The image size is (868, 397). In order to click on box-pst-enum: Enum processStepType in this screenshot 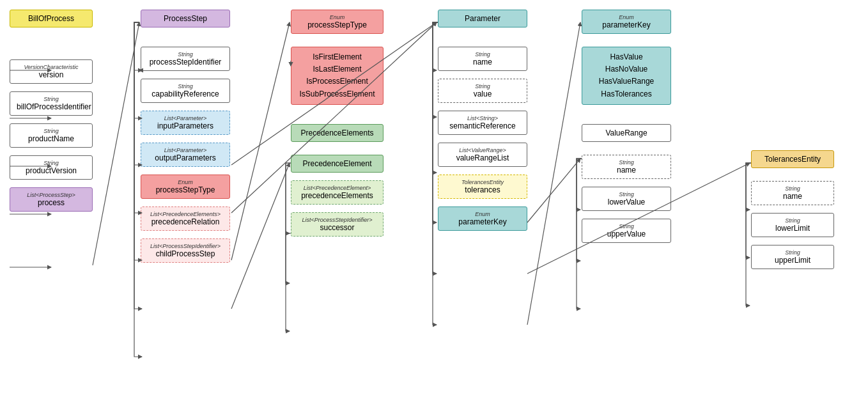, I will do `click(337, 22)`.